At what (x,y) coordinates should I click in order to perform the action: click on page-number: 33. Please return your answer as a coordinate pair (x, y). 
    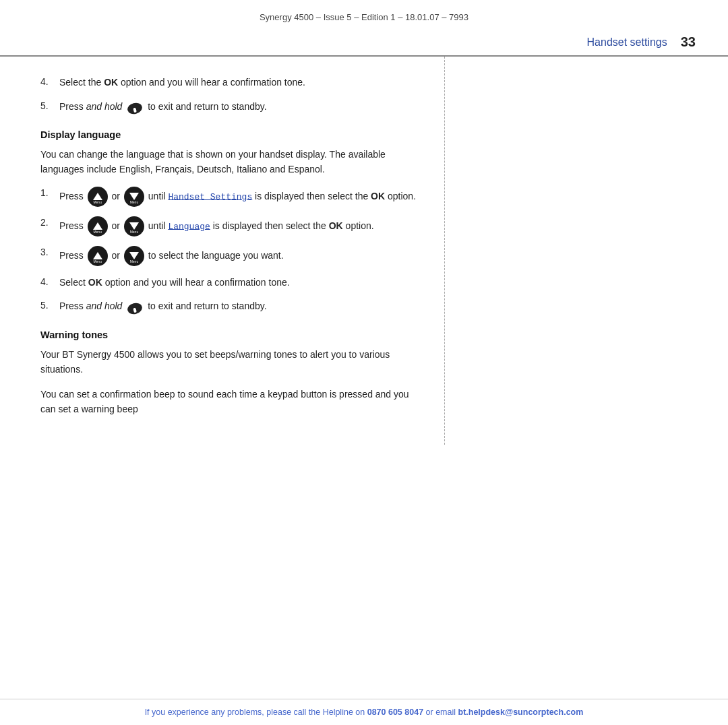
    Looking at the image, I should click on (688, 42).